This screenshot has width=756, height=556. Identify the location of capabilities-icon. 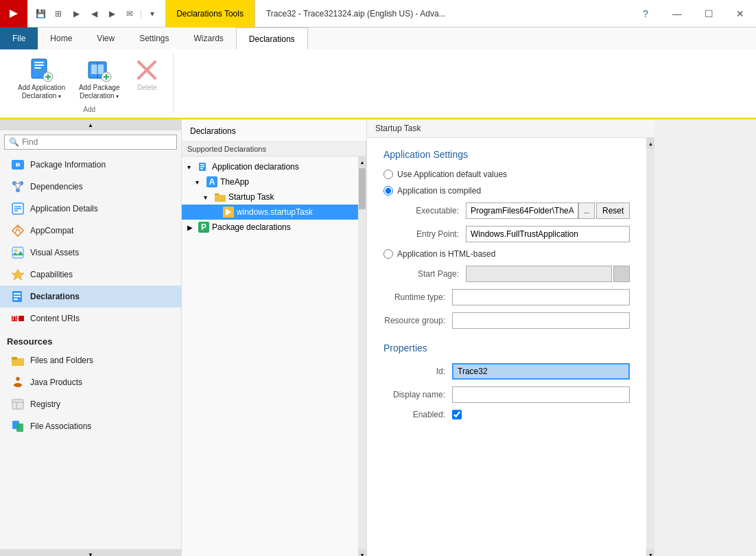
(18, 275).